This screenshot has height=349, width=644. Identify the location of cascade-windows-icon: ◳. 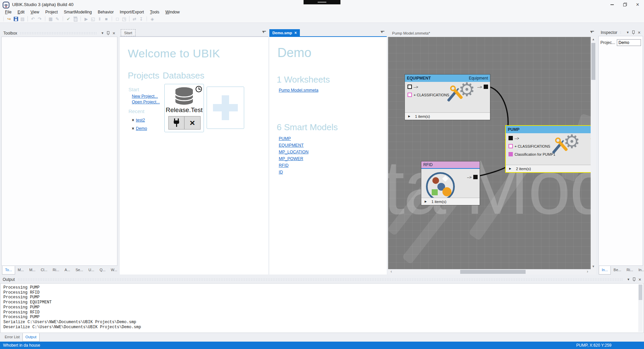
(124, 19).